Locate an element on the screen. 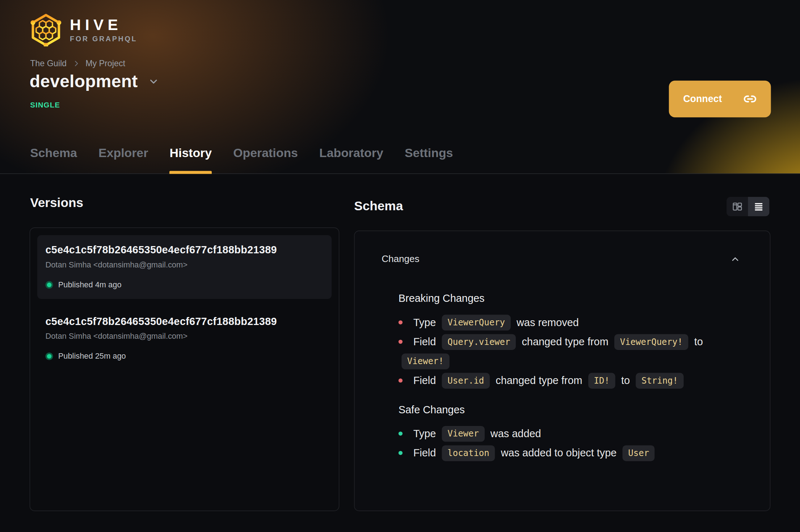 The image size is (800, 532). version-status: Published 25m ago is located at coordinates (92, 356).